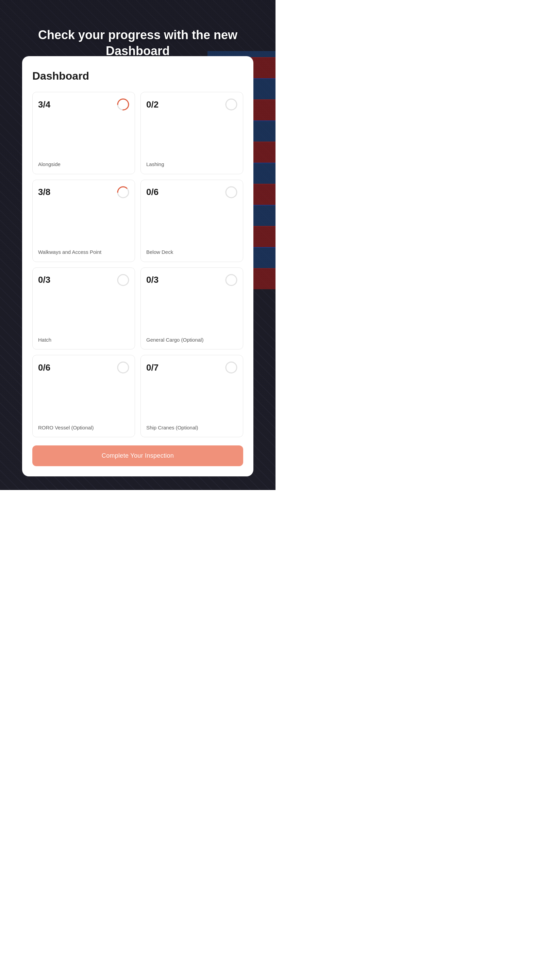  I want to click on grid-item-lashing: 0/2 Lashing, so click(192, 133).